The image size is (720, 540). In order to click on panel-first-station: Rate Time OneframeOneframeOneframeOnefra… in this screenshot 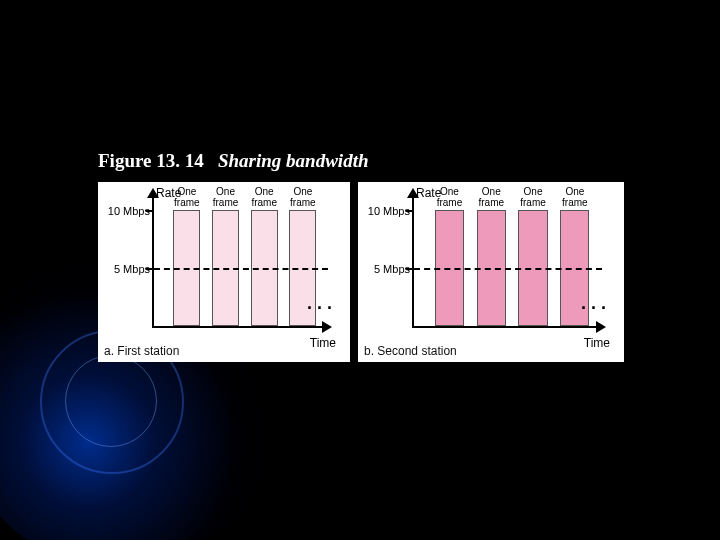, I will do `click(224, 272)`.